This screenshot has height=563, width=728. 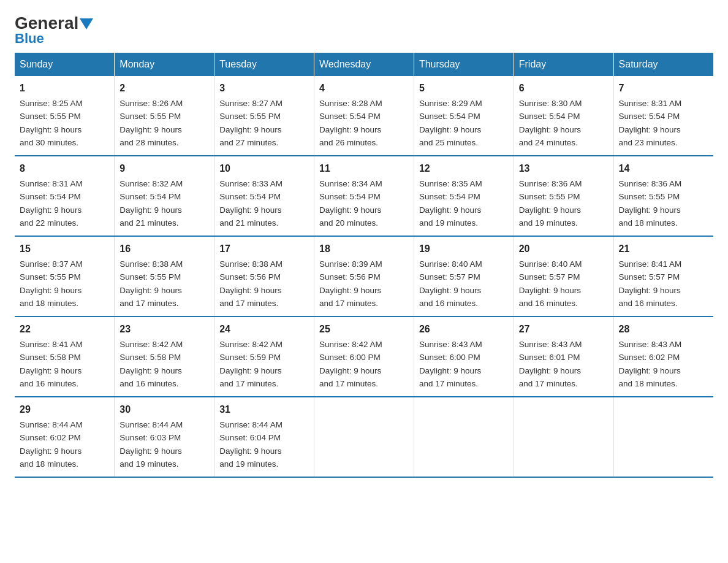 What do you see at coordinates (663, 196) in the screenshot?
I see `day-cell-14: 14 Sunrise: 8:36 AM Sunset: 5:55 PM Dayl…` at bounding box center [663, 196].